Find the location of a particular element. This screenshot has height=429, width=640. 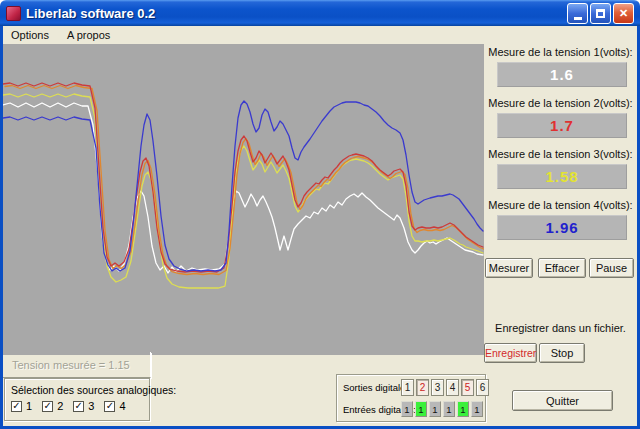

analog-source-item-4: ✓4 is located at coordinates (114, 406).